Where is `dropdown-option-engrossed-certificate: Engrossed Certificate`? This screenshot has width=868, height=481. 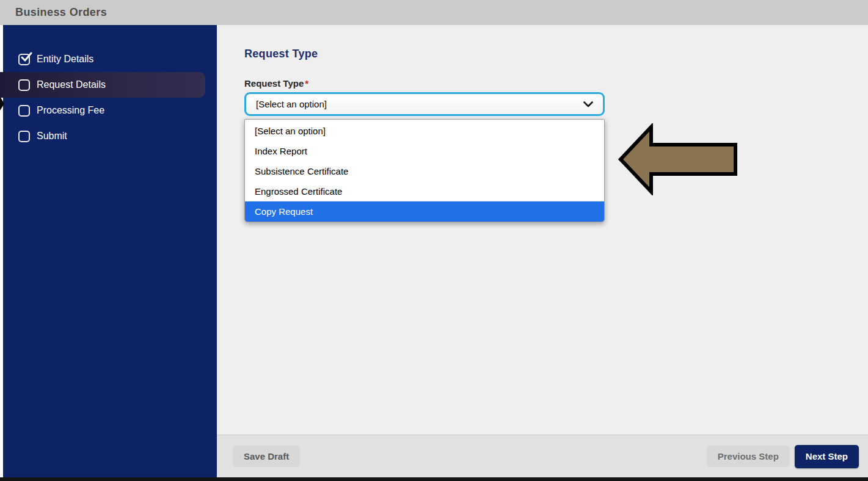
dropdown-option-engrossed-certificate: Engrossed Certificate is located at coordinates (425, 192).